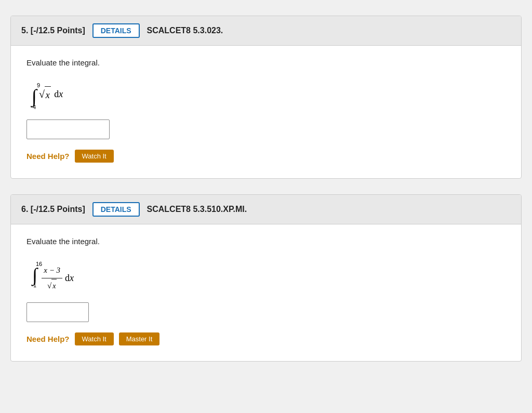  Describe the element at coordinates (53, 31) in the screenshot. I see `problem-number-5: 5. [-/12.5 Points]` at that location.